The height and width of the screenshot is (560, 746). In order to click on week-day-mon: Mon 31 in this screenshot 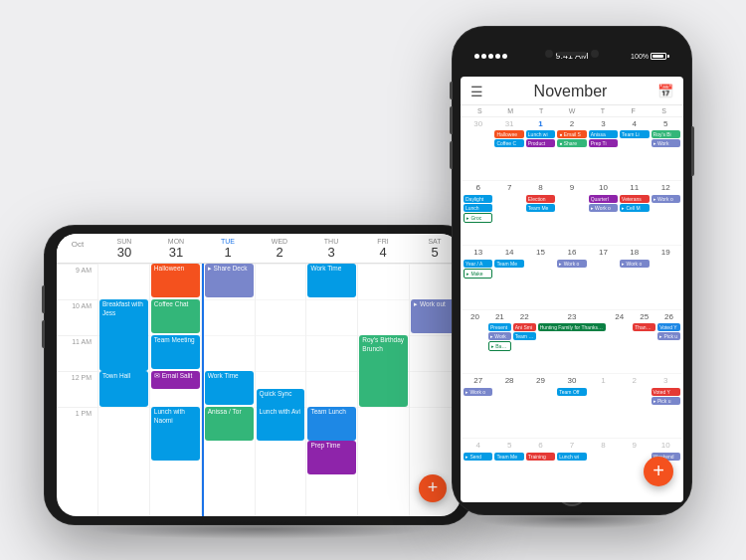, I will do `click(176, 249)`.